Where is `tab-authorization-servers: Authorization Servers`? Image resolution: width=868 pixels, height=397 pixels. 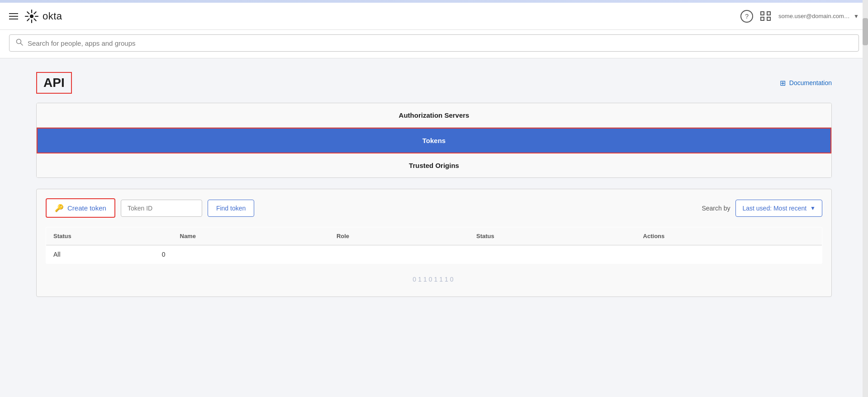 tab-authorization-servers: Authorization Servers is located at coordinates (434, 115).